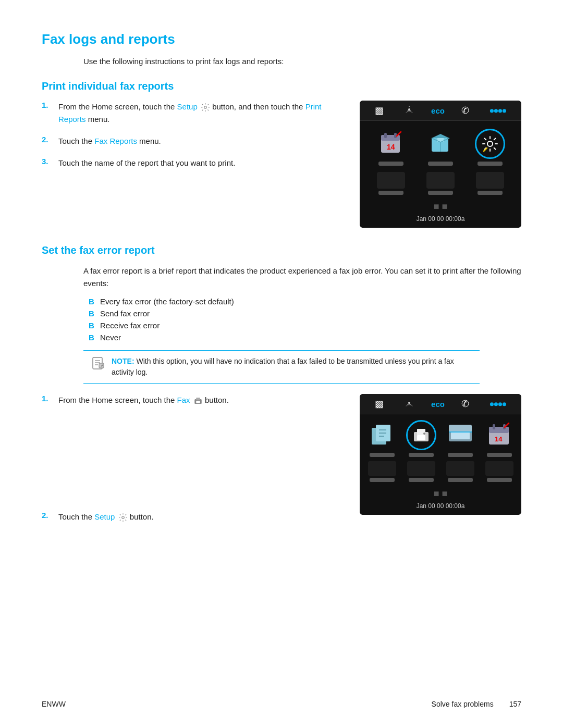  Describe the element at coordinates (149, 141) in the screenshot. I see `step2-suffix: menu.` at that location.